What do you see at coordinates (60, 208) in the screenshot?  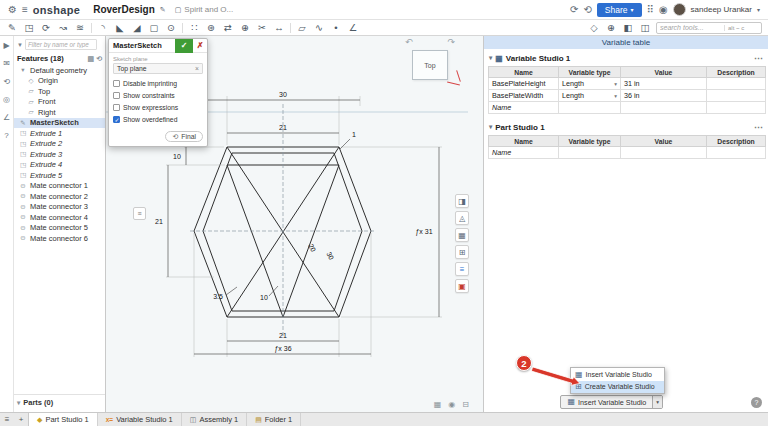 I see `tree-item-mate-connector-3: ⊙Mate connector 3` at bounding box center [60, 208].